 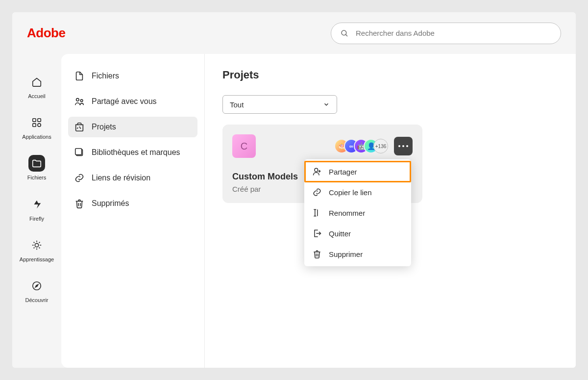 I want to click on home-icon, so click(x=37, y=82).